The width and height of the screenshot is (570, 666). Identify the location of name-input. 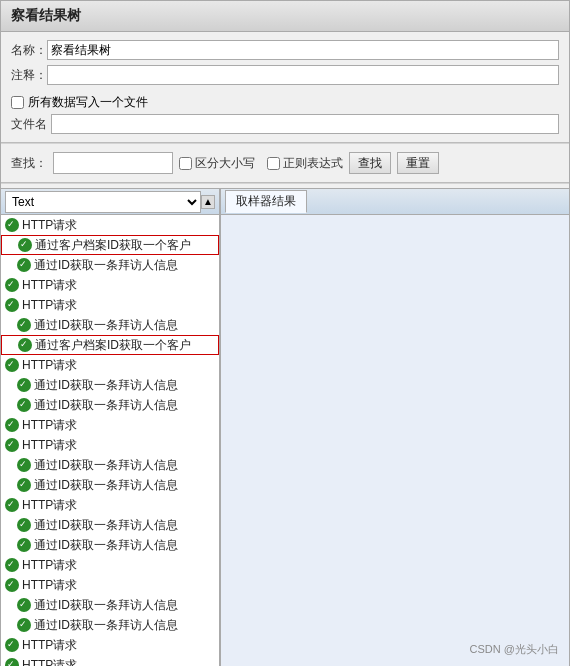
(303, 50).